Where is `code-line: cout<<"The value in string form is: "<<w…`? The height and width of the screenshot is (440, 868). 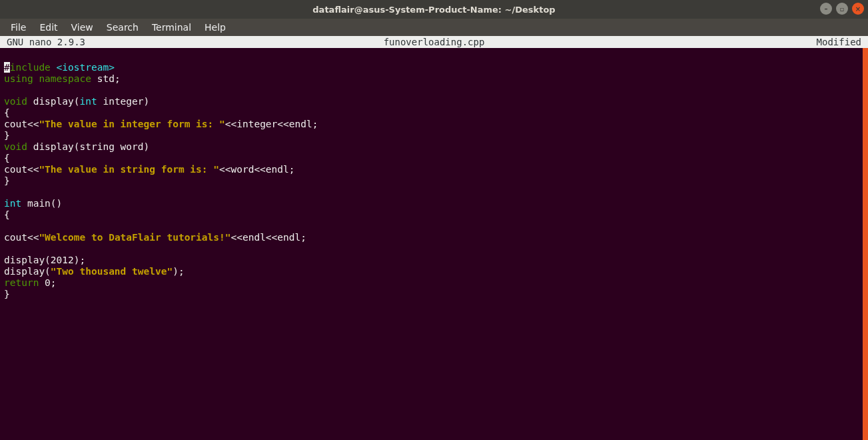
code-line: cout<<"The value in string form is: "<<w… is located at coordinates (434, 169).